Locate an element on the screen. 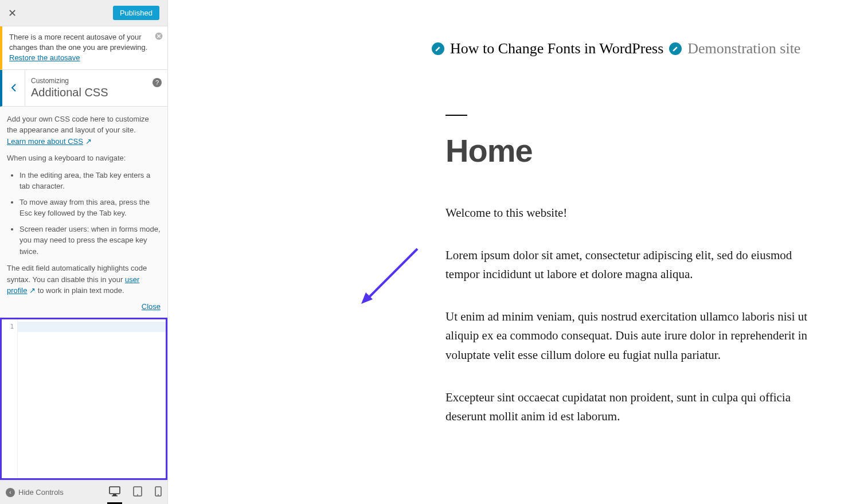  body-para-4: Excepteur sint occaecat cupidatat non pr… is located at coordinates (635, 407).